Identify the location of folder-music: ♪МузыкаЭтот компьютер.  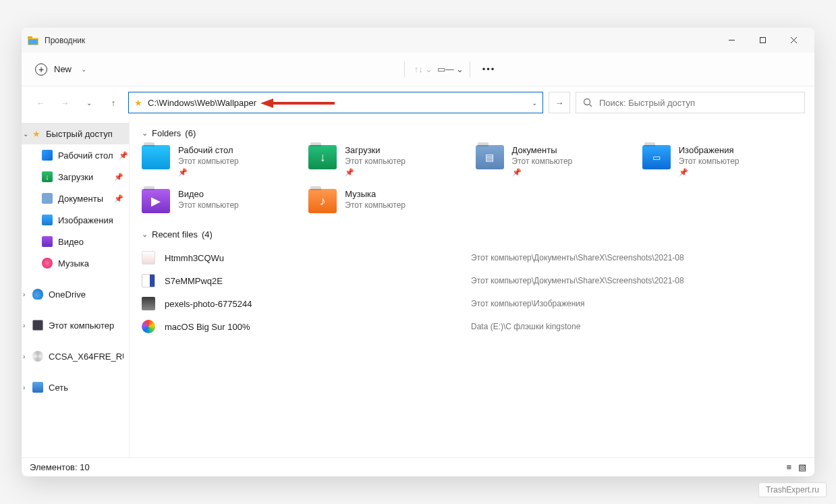
(389, 201).